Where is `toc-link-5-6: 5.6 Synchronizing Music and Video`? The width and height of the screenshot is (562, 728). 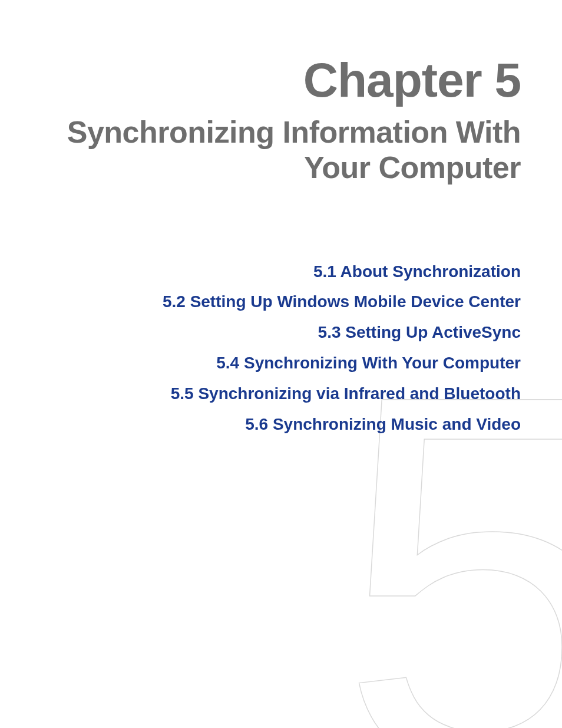 toc-link-5-6: 5.6 Synchronizing Music and Video is located at coordinates (281, 424).